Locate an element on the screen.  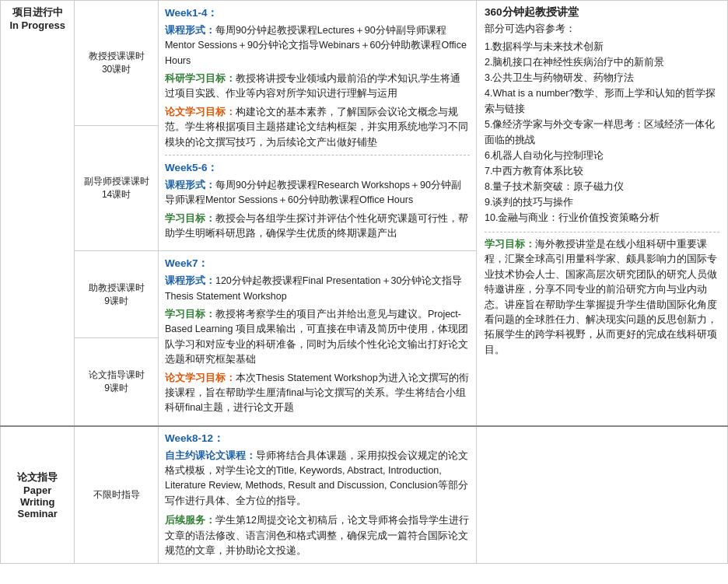
360-item-6: 7.中西方教育体系比较 is located at coordinates (602, 171).